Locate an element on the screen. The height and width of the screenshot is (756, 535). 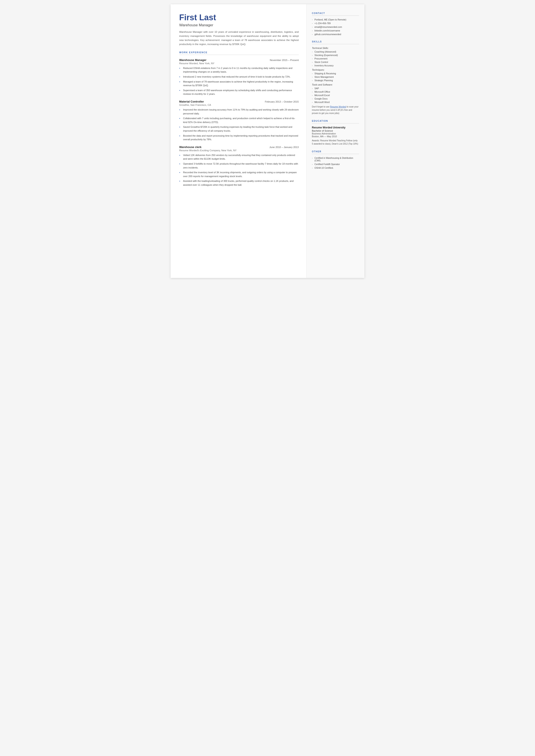
skill-inventory-accuracy: Inventory Accuracy is located at coordinates (335, 66).